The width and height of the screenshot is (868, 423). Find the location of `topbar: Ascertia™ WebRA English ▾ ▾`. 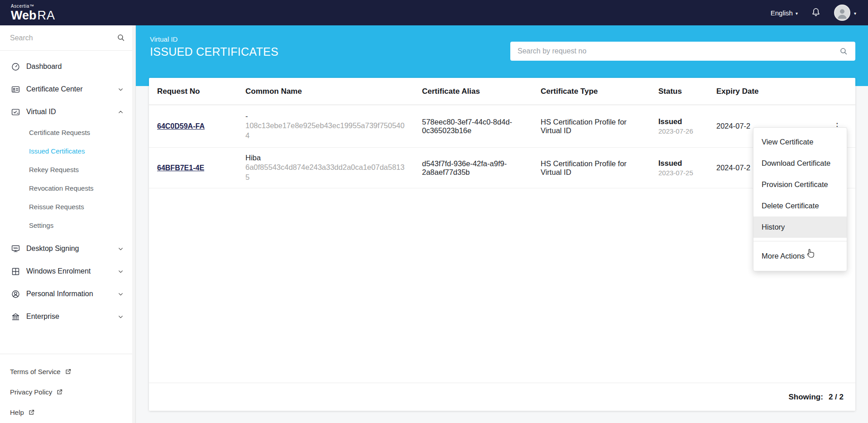

topbar: Ascertia™ WebRA English ▾ ▾ is located at coordinates (434, 13).